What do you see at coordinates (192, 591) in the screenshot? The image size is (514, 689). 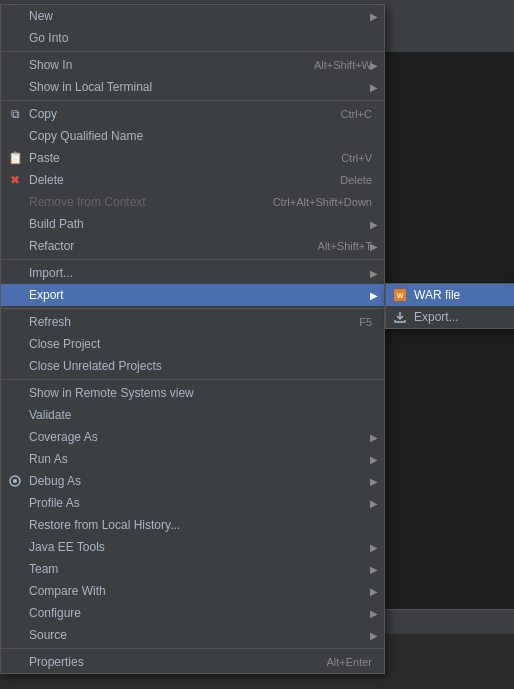 I see `menu-item-compare-with: Compare With ▶` at bounding box center [192, 591].